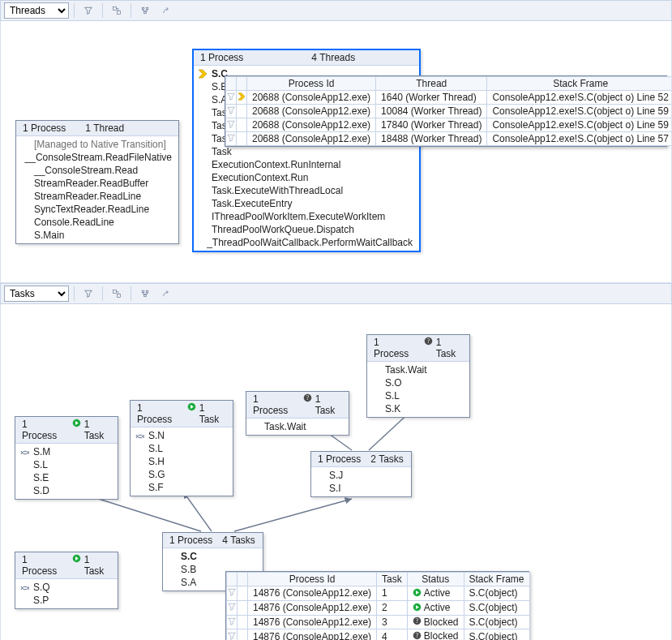  What do you see at coordinates (449, 112) in the screenshot?
I see `table-row: 20688 (ConsoleApp12.exe) 10084 (Worker T…` at bounding box center [449, 112].